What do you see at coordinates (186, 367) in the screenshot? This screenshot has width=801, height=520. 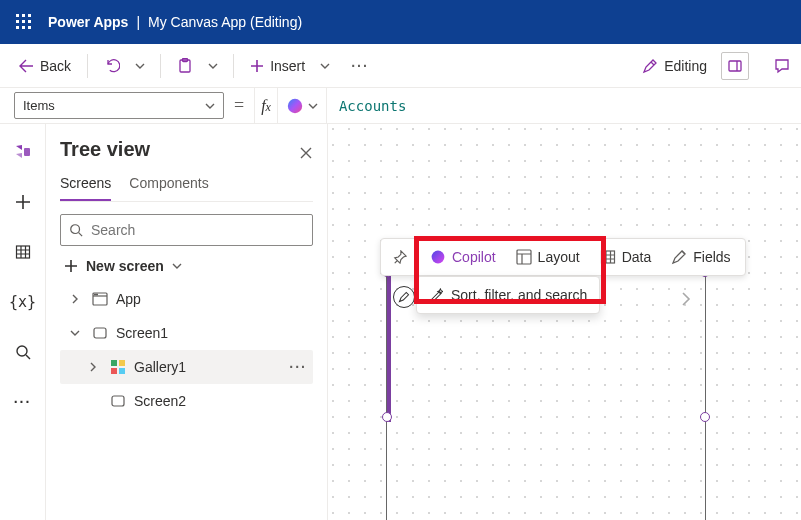 I see `tree-node-gallery1: Gallery1 ···` at bounding box center [186, 367].